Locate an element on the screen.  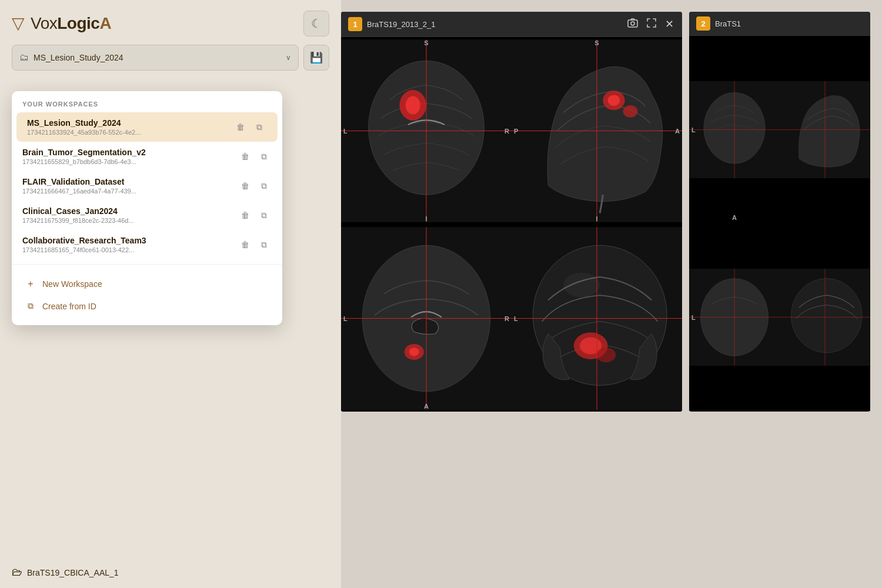
workspace-item-4: Collaborative_Research_Team3 17342116851… is located at coordinates (147, 245).